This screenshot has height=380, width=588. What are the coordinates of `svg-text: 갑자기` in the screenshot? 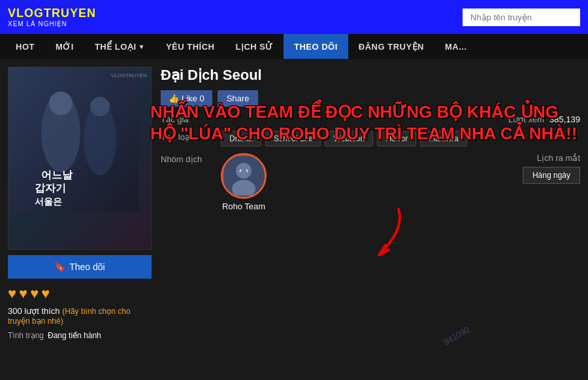 It's located at (50, 188).